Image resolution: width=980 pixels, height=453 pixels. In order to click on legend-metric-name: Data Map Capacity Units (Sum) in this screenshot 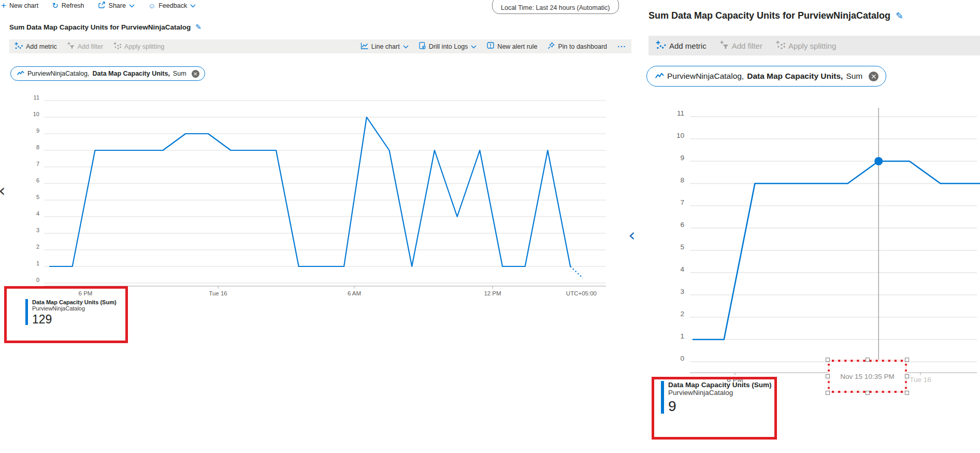, I will do `click(720, 385)`.